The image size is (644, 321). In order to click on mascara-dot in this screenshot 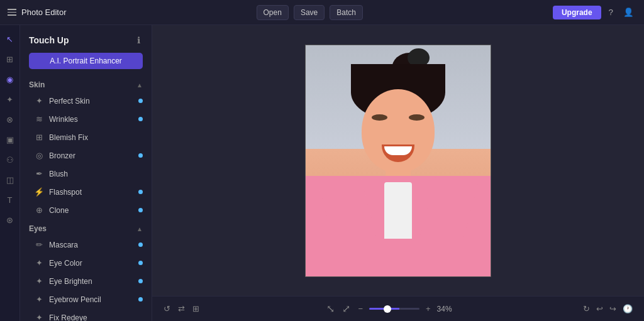, I will do `click(141, 245)`.